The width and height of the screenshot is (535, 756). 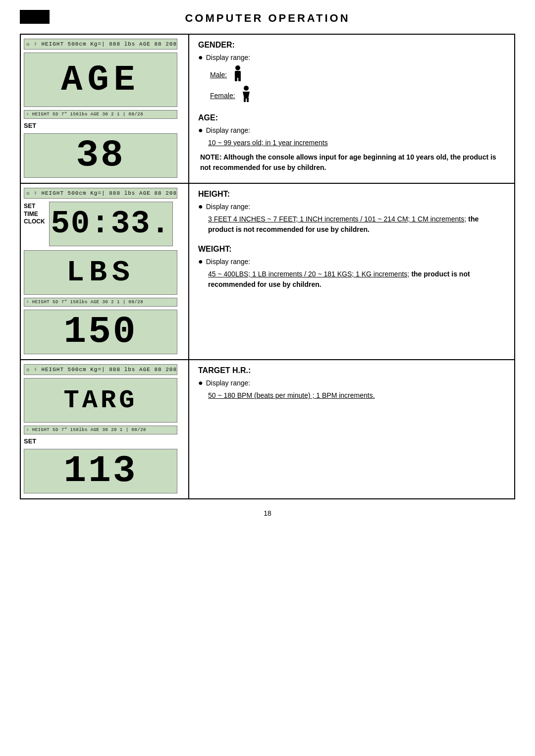 What do you see at coordinates (352, 371) in the screenshot?
I see `target-title: TARGET H.R.:` at bounding box center [352, 371].